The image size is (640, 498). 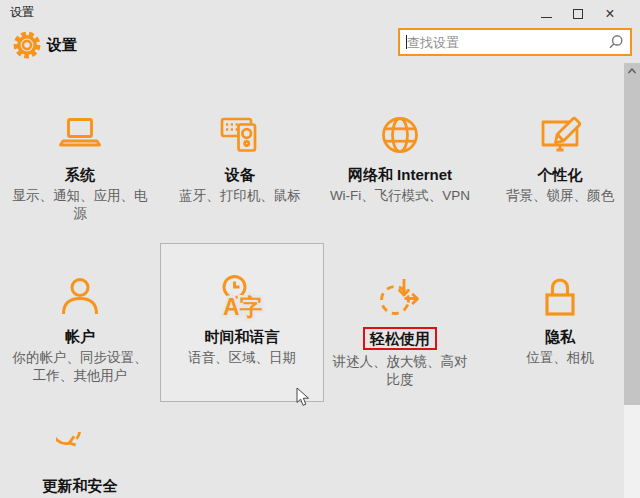 What do you see at coordinates (560, 322) in the screenshot?
I see `tile-privacy: 隐私 位置、相机` at bounding box center [560, 322].